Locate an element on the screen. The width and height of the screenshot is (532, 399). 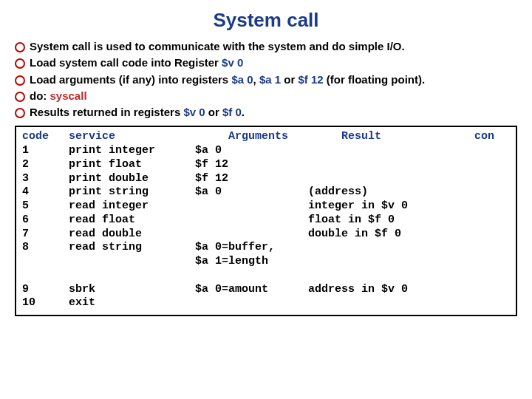
table-blank-row is located at coordinates (266, 276).